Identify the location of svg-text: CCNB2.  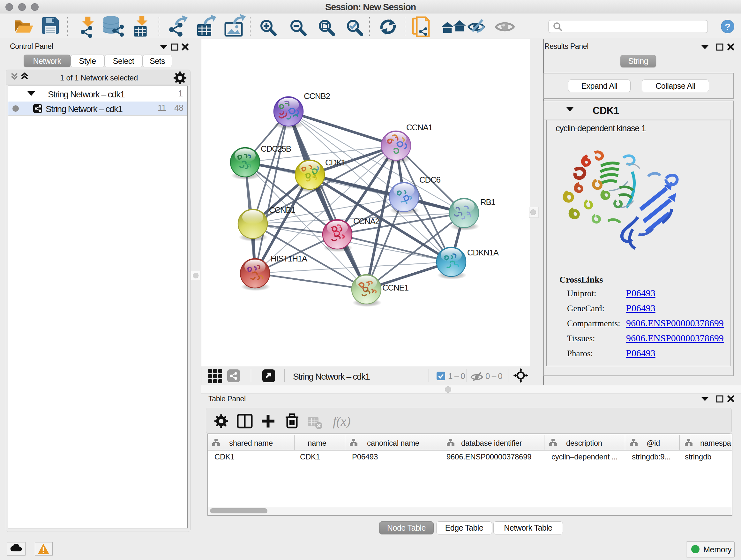
(317, 96).